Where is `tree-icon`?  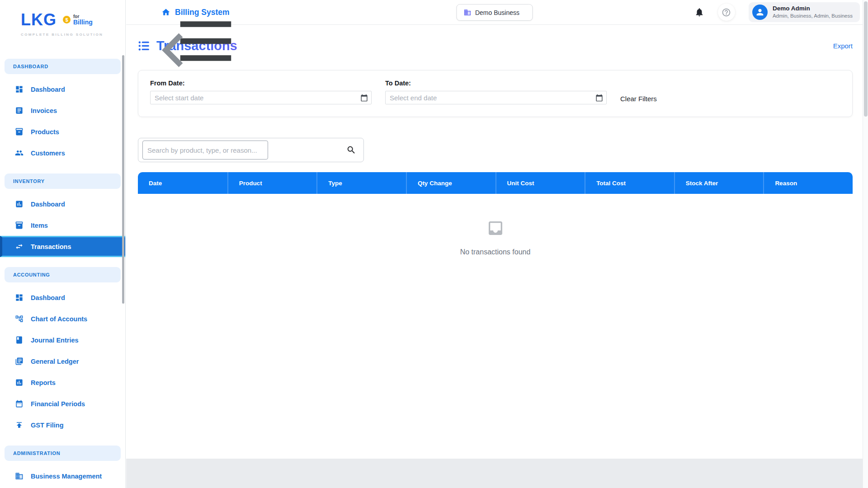 tree-icon is located at coordinates (19, 319).